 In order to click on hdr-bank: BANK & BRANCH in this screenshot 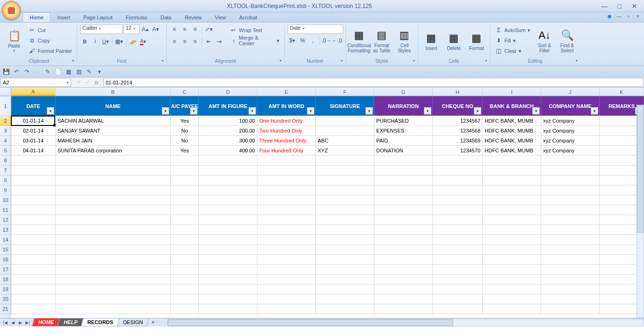, I will do `click(512, 106)`.